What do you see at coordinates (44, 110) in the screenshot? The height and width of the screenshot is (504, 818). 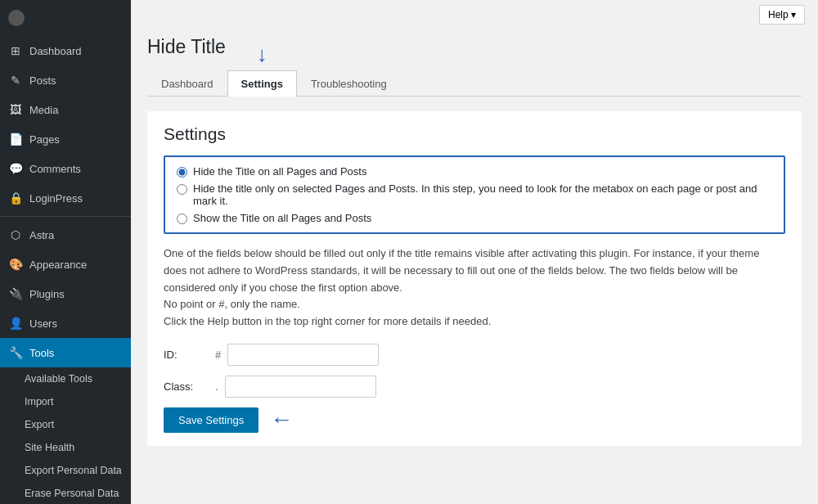 I see `sidebar-label-media: Media` at bounding box center [44, 110].